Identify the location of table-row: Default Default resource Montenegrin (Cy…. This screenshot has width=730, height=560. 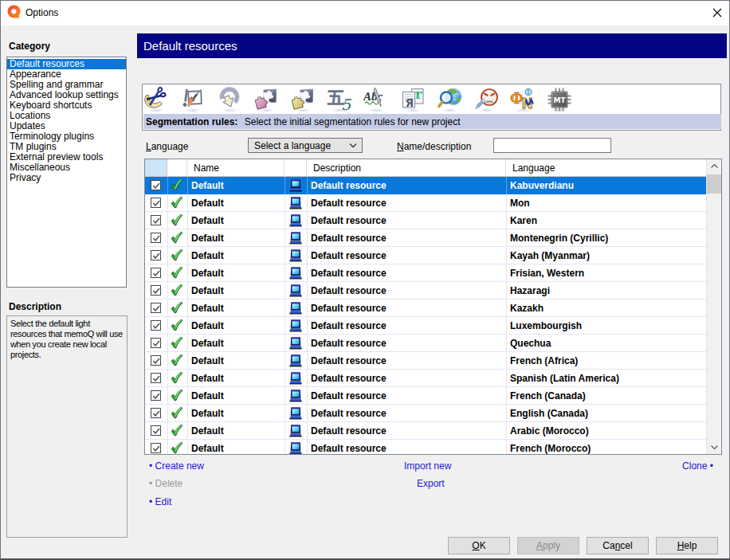
(426, 238).